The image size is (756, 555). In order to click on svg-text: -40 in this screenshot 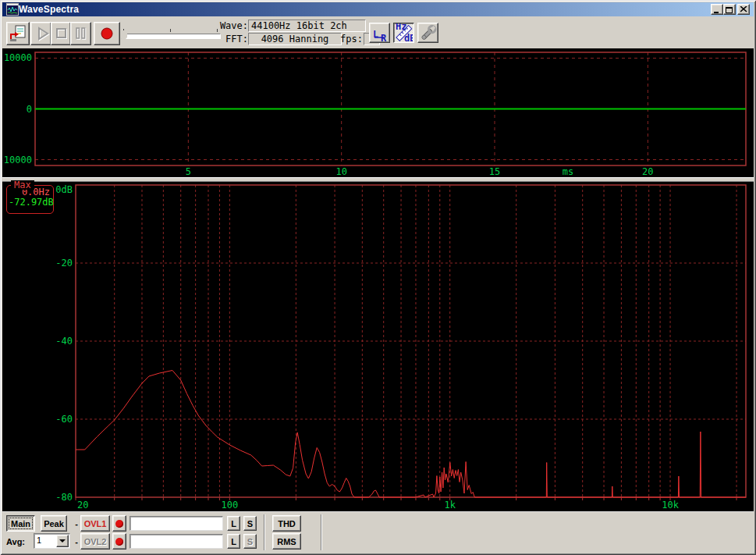, I will do `click(64, 341)`.